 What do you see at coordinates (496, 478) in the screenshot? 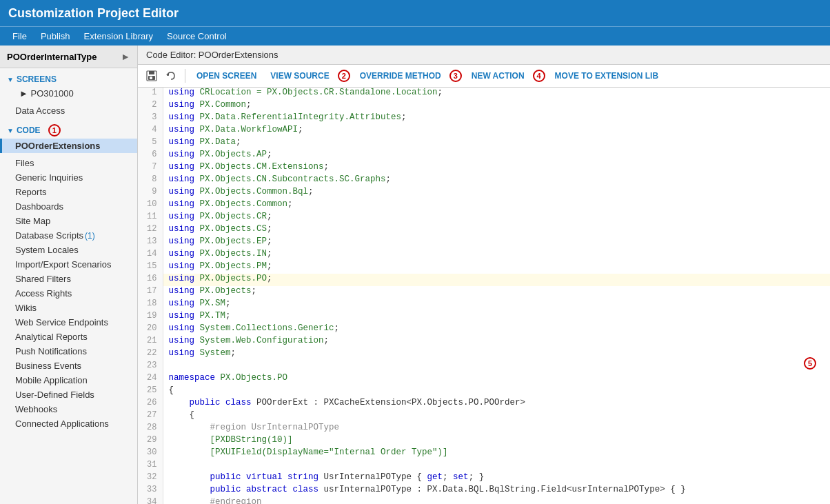
I see `line-code: public virtual string UsrInternalPOType …` at bounding box center [496, 478].